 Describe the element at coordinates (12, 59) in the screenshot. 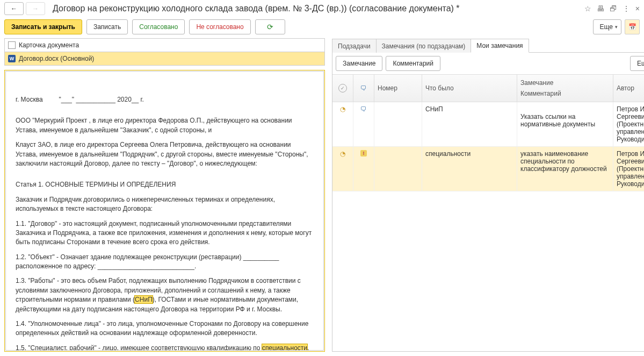

I see `word-icon: W` at that location.